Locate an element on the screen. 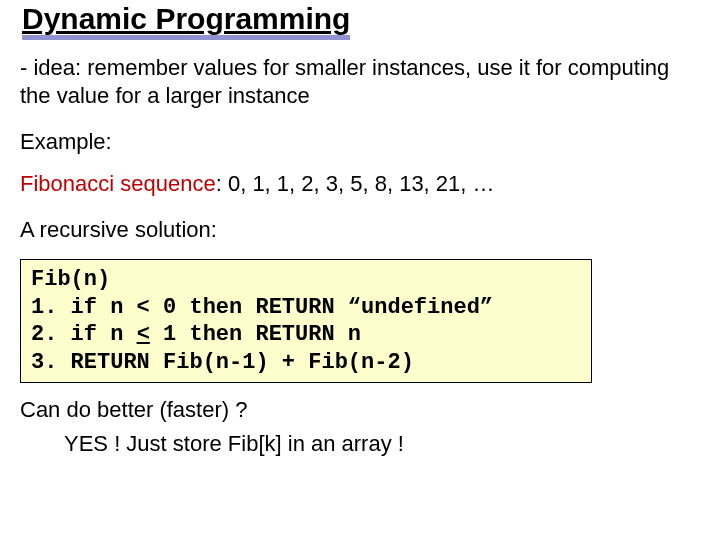 This screenshot has height=540, width=720. question-text: Can do better (faster) ? is located at coordinates (360, 410).